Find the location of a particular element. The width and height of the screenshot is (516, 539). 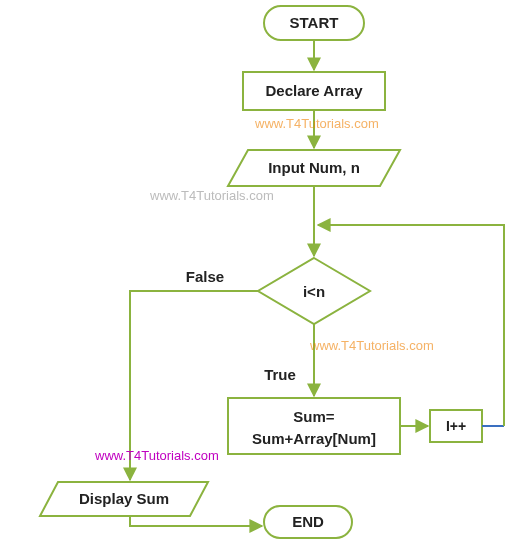

input-node: Input Num, n is located at coordinates (314, 168).